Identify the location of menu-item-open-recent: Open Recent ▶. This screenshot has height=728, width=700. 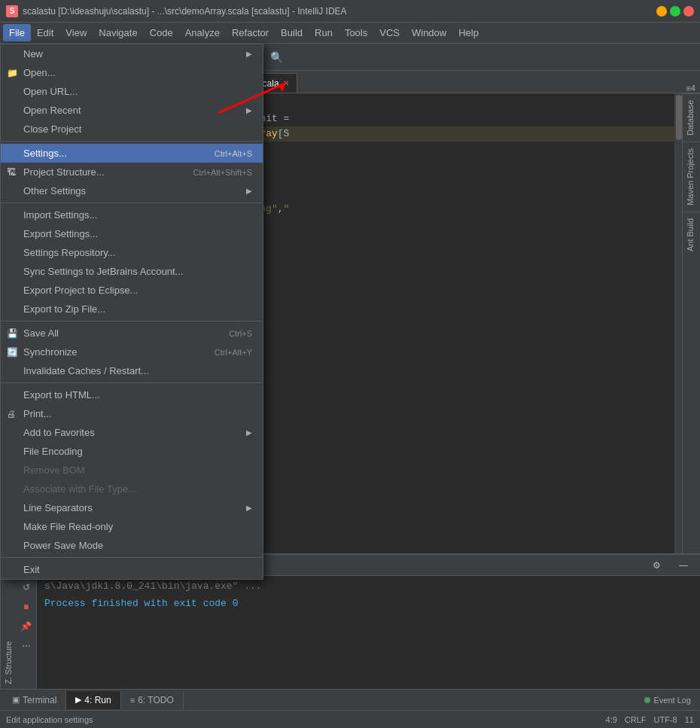
(132, 110).